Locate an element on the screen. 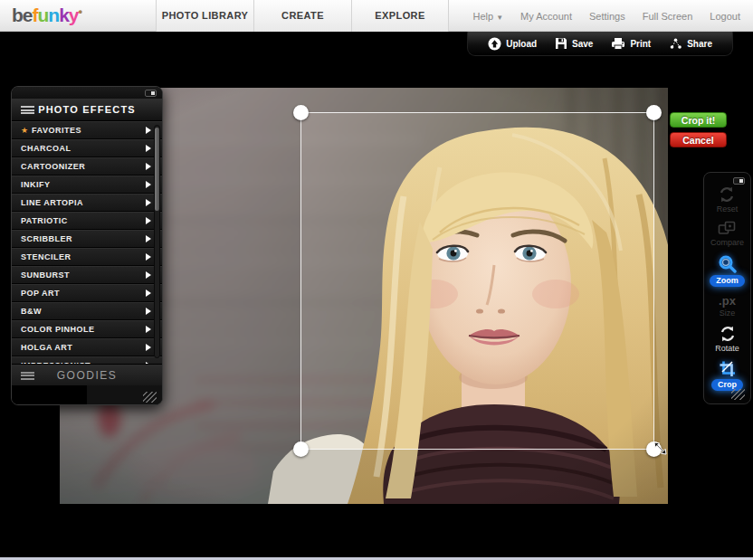  zoom-tool: Zoom is located at coordinates (728, 271).